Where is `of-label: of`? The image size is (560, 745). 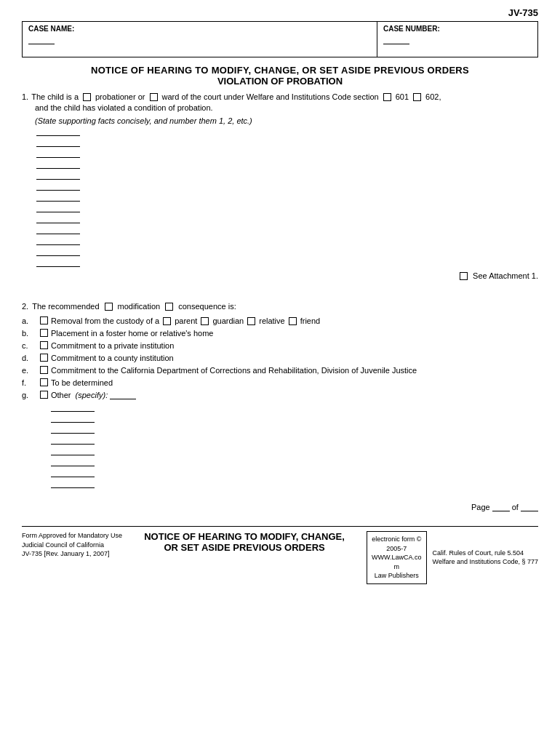 of-label: of is located at coordinates (515, 507).